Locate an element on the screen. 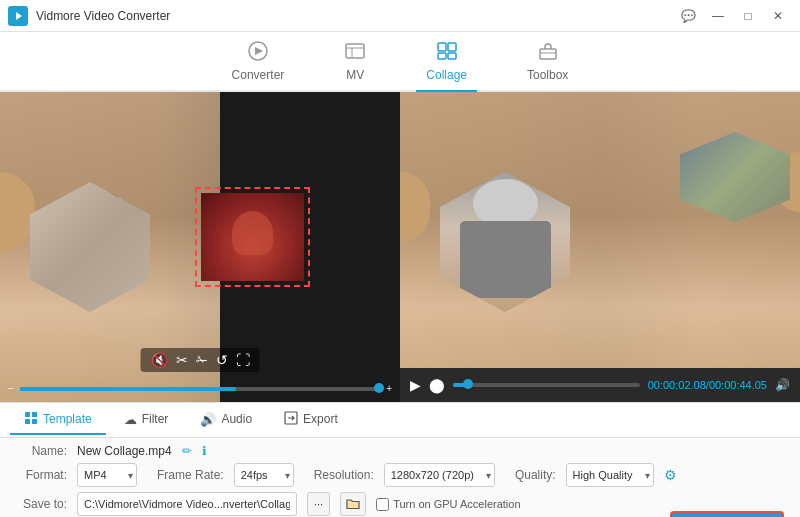 Image resolution: width=800 pixels, height=517 pixels. rotate-icon-left: ↺ is located at coordinates (222, 360).